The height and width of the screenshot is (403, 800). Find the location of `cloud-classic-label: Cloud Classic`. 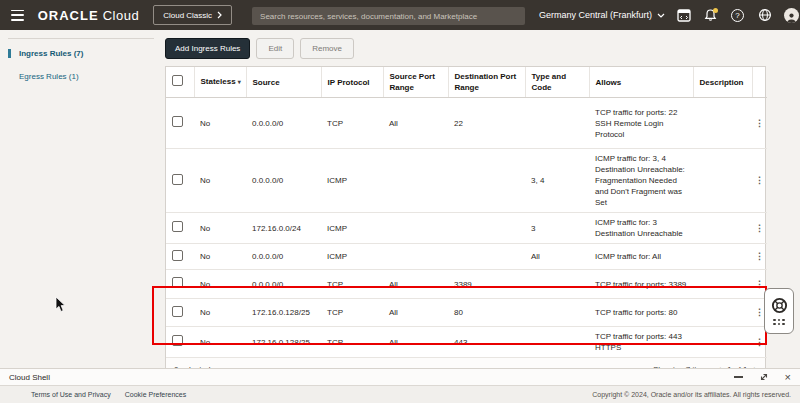

cloud-classic-label: Cloud Classic is located at coordinates (188, 16).